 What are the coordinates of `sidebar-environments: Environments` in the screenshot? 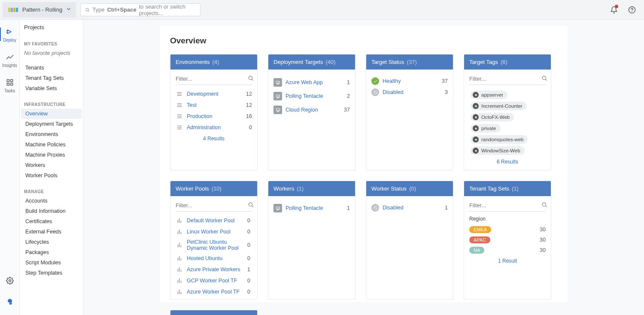 It's located at (52, 134).